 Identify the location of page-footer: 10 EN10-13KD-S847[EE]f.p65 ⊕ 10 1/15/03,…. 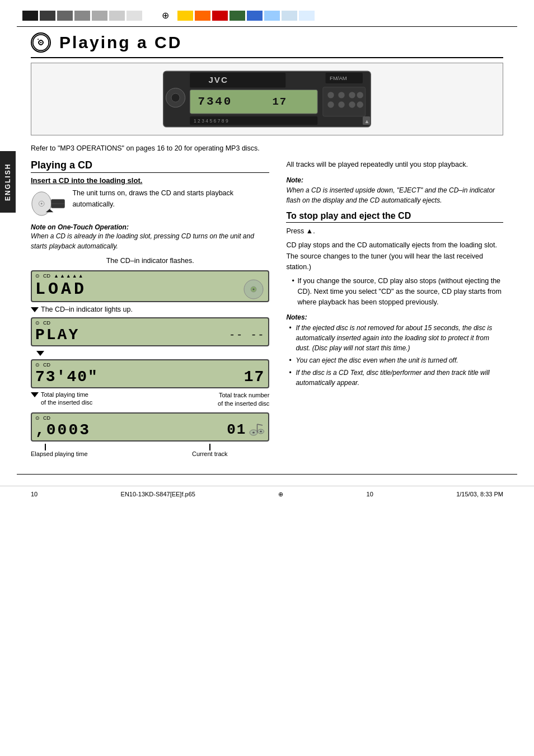
(267, 494).